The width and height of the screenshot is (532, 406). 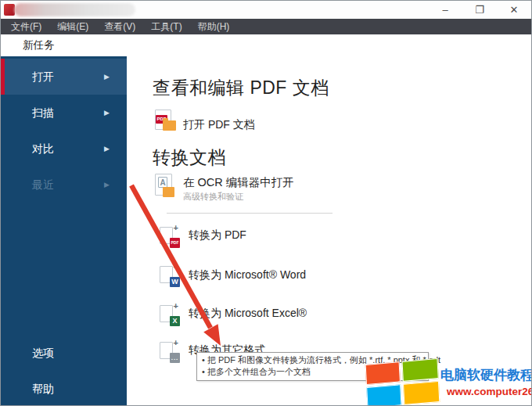 I want to click on sidebar-item-help: 帮助, so click(x=64, y=388).